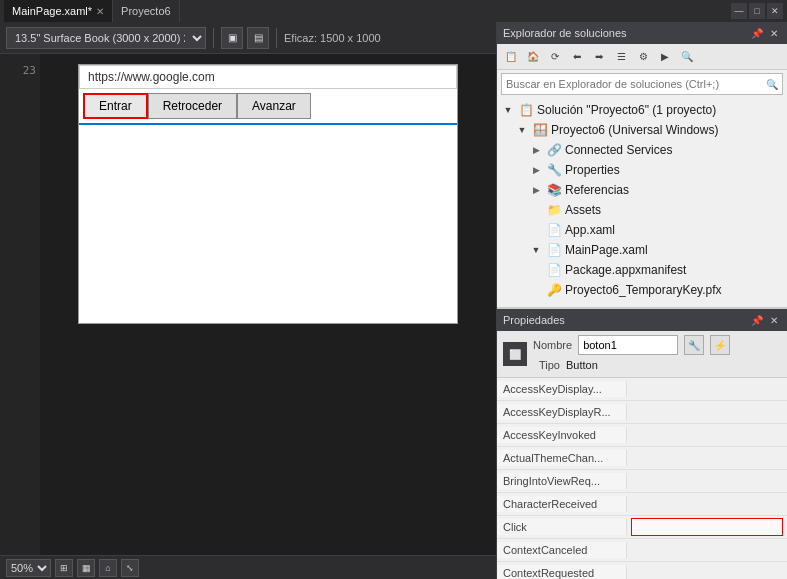 This screenshot has width=787, height=579. I want to click on arrows-icon-btn: ⤡, so click(130, 568).